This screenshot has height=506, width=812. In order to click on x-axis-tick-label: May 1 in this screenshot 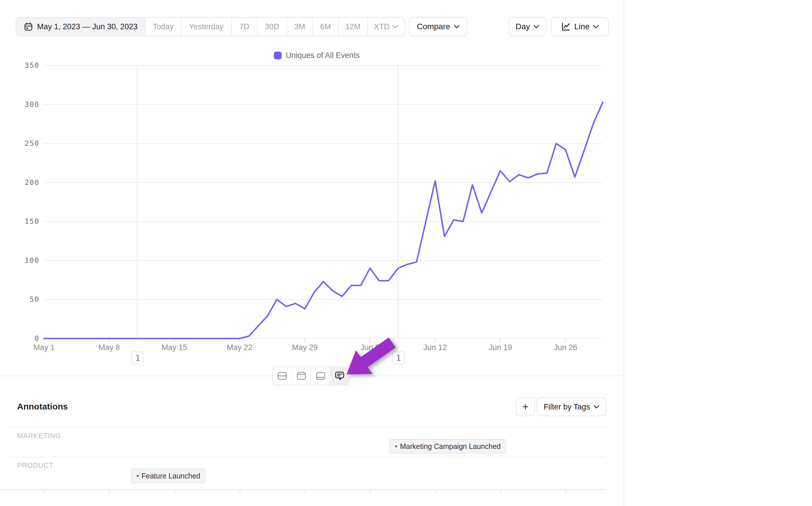, I will do `click(44, 347)`.